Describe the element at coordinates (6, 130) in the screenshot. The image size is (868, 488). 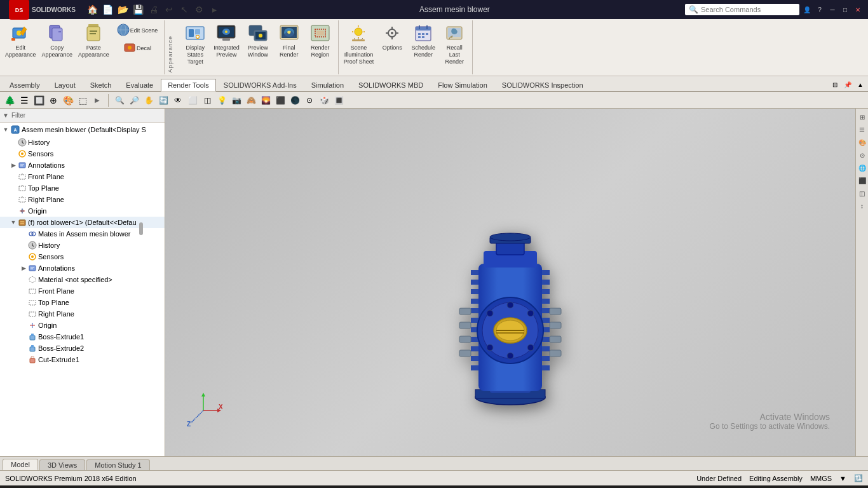
I see `root-expand: ▼` at that location.